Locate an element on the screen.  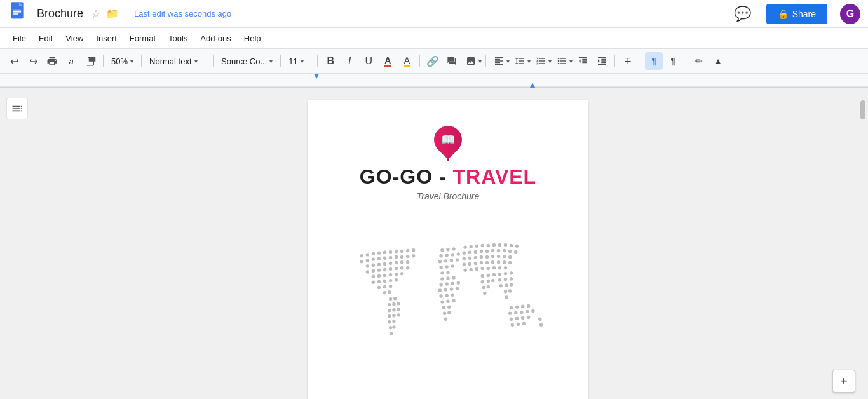
italic-button: I is located at coordinates (349, 61).